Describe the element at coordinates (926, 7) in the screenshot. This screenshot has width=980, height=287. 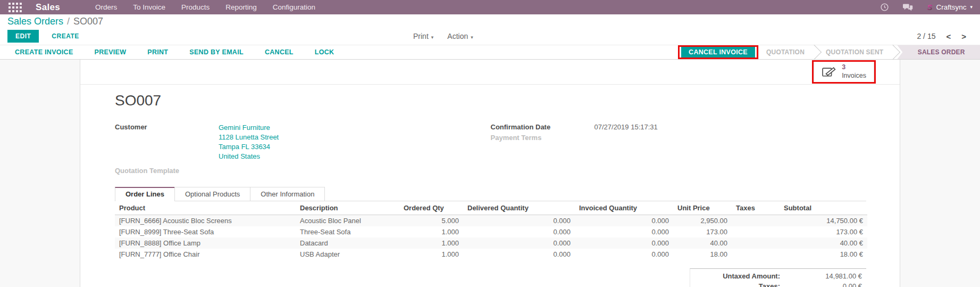
I see `navbar-right: S Craftsync ▾` at that location.